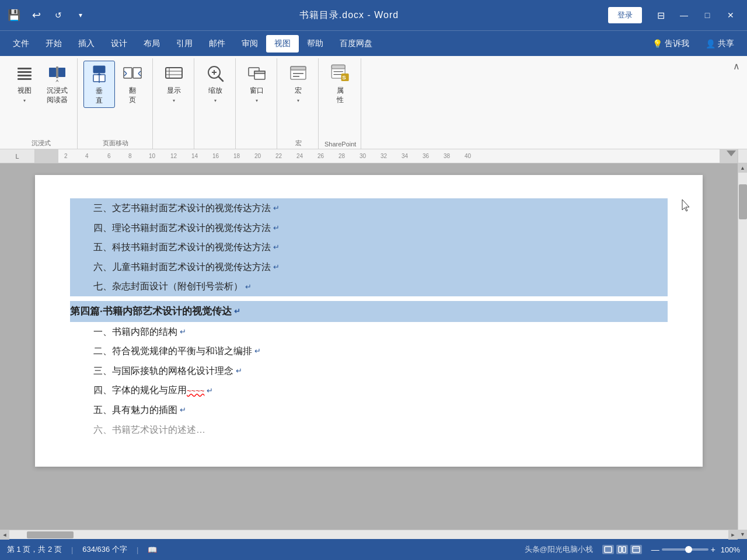 Image resolution: width=747 pixels, height=560 pixels. Describe the element at coordinates (18, 156) in the screenshot. I see `ruler-corner: L` at that location.